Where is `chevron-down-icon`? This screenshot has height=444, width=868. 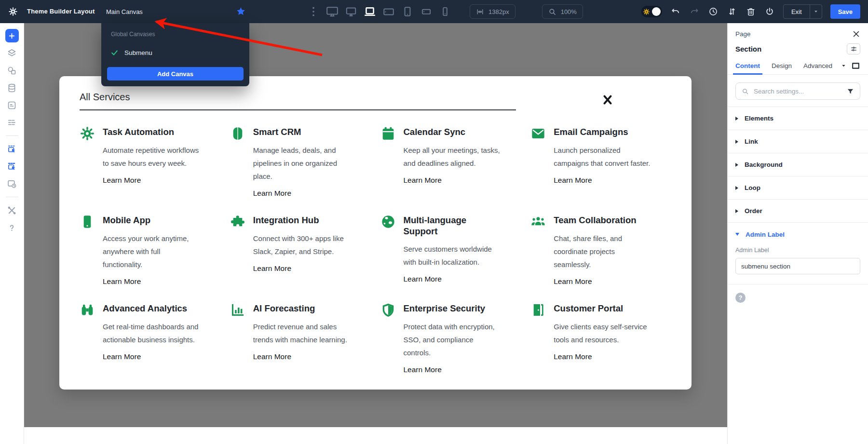
chevron-down-icon is located at coordinates (844, 66).